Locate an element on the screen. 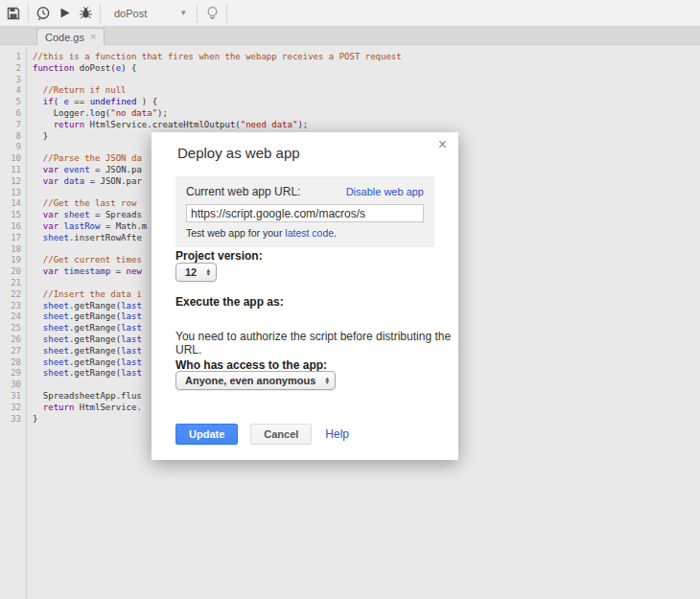  code-line: function doPost(e) { is located at coordinates (366, 69).